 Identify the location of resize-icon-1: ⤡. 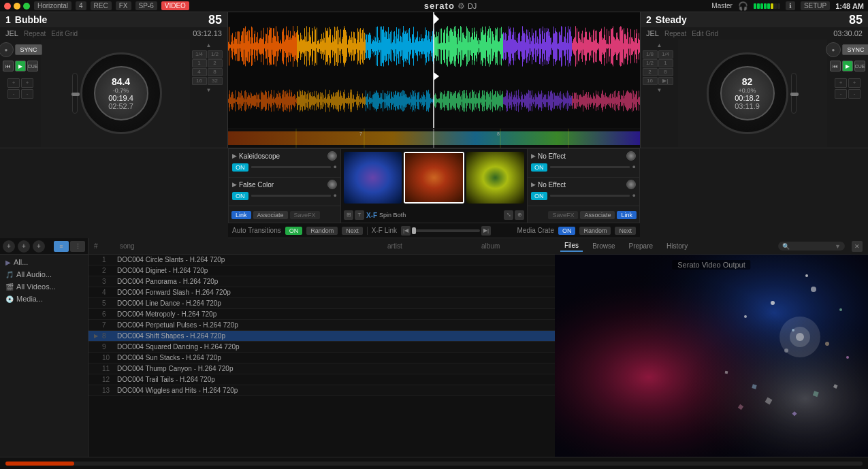
(509, 215).